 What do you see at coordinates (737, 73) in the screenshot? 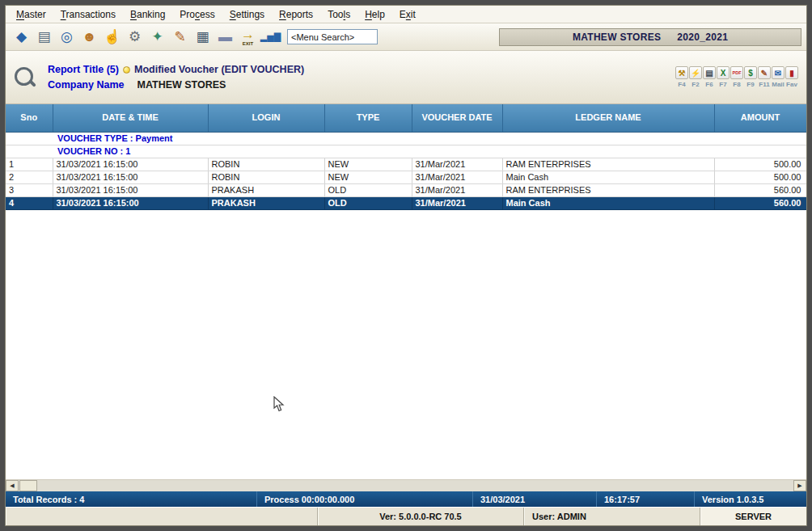
I see `pdf-icon: PDF` at bounding box center [737, 73].